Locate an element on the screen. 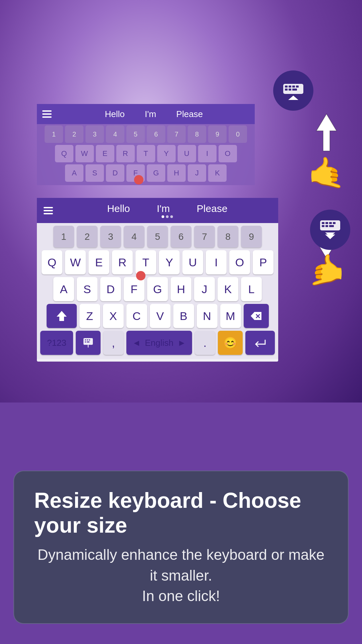 The height and width of the screenshot is (644, 362). lang-next-arrow: ► is located at coordinates (182, 343).